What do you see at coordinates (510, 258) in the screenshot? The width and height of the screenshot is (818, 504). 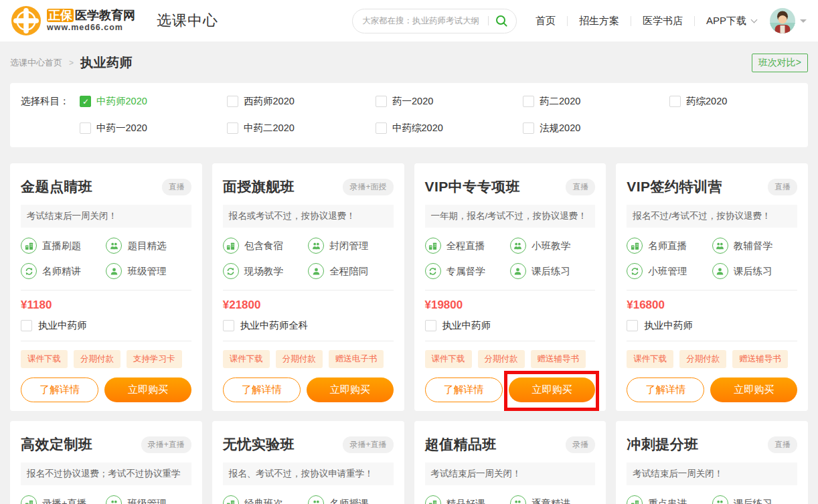 I see `course-features: 全程直播小班教学专属督学课后练习` at bounding box center [510, 258].